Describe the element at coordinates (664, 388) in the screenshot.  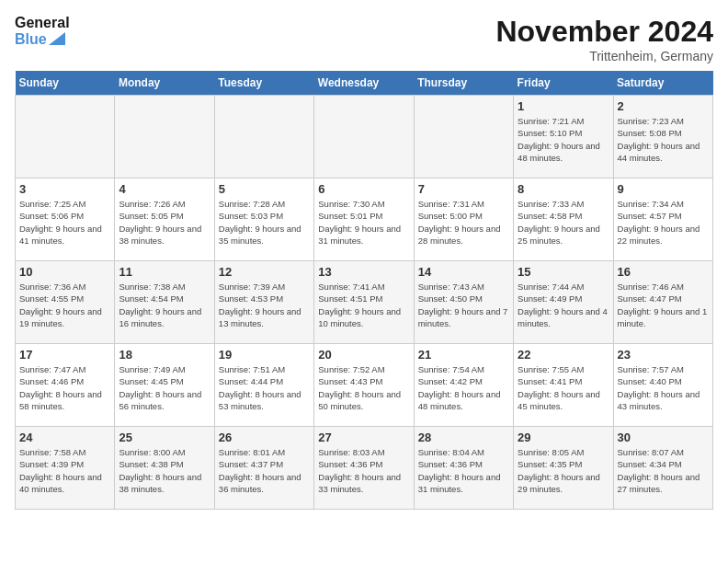
I see `day-info: Sunrise: 7:57 AM Sunset: 4:40 PM Dayligh…` at that location.